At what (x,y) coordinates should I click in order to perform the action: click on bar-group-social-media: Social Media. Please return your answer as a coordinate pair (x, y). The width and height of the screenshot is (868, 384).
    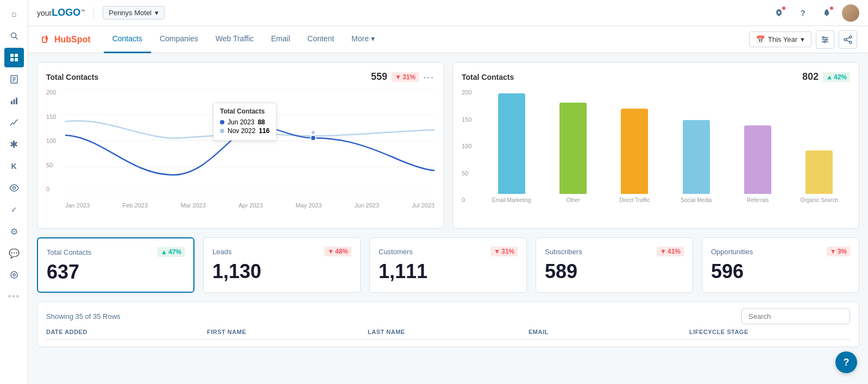
    Looking at the image, I should click on (696, 146).